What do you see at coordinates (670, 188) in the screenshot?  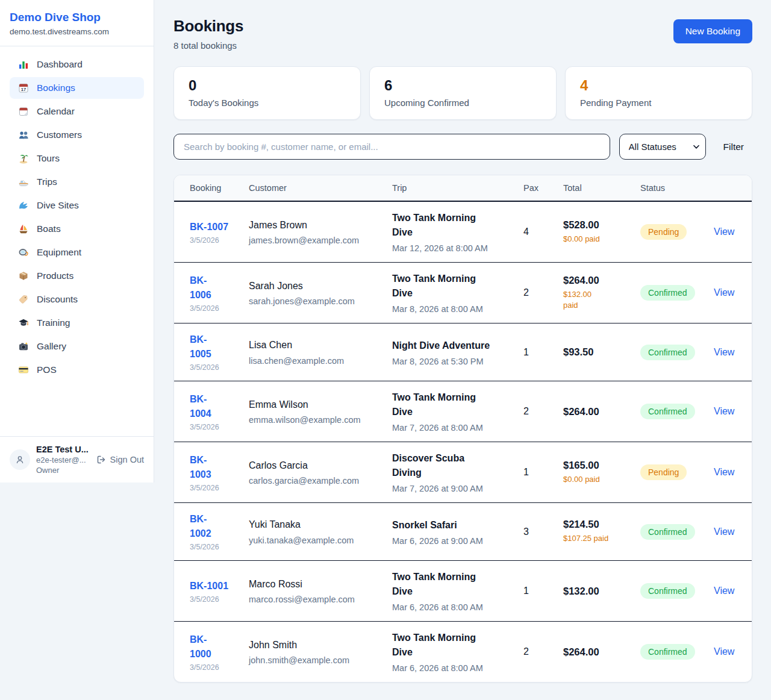 I see `column-header-status: Status` at bounding box center [670, 188].